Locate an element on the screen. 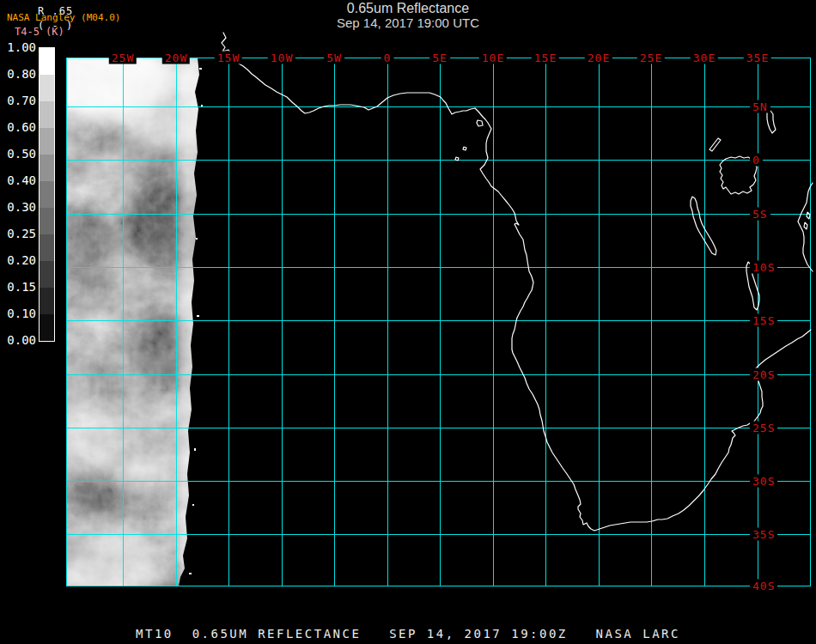 This screenshot has width=816, height=644. colorbar is located at coordinates (46, 194).